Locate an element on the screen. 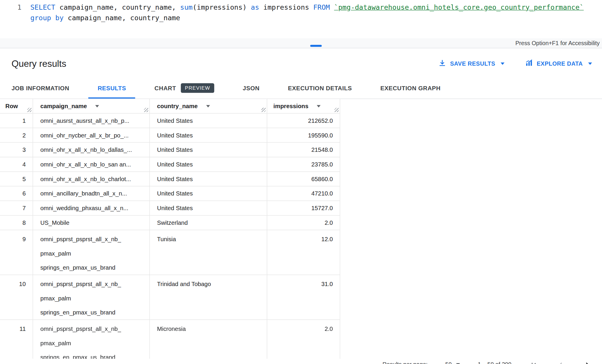  tab-label: CHART is located at coordinates (165, 88).